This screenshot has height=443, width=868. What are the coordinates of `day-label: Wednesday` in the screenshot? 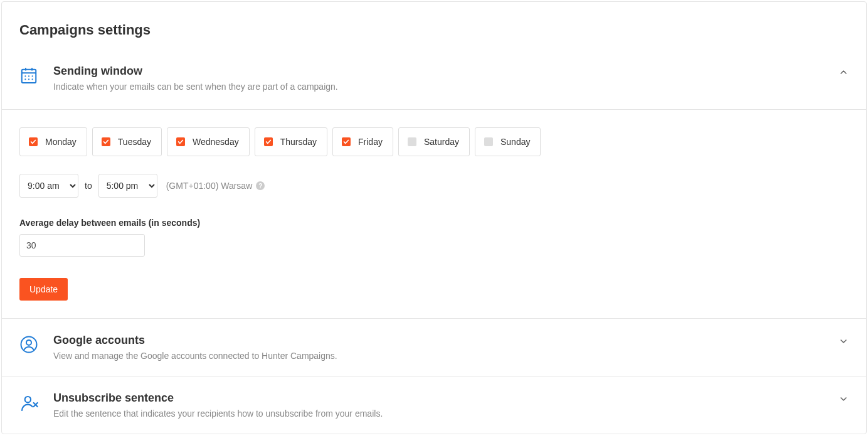 It's located at (216, 142).